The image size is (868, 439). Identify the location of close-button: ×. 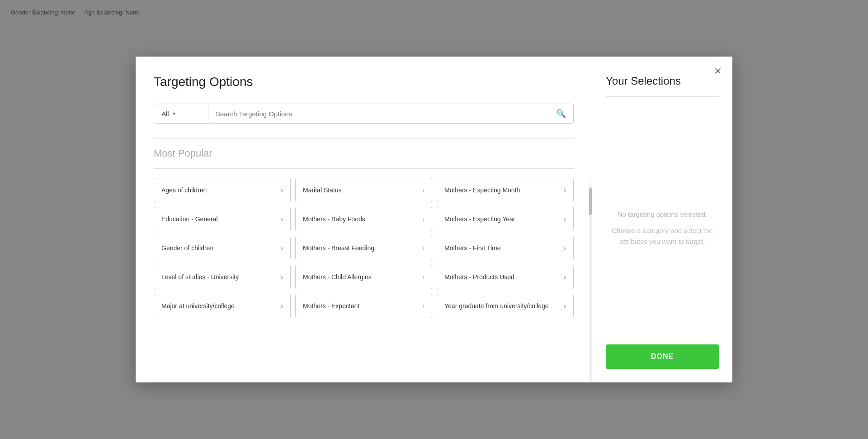
(718, 71).